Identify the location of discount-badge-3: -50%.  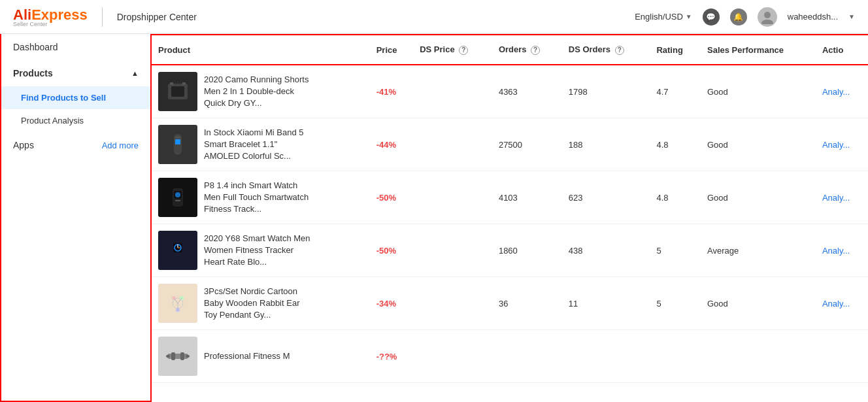
(386, 251).